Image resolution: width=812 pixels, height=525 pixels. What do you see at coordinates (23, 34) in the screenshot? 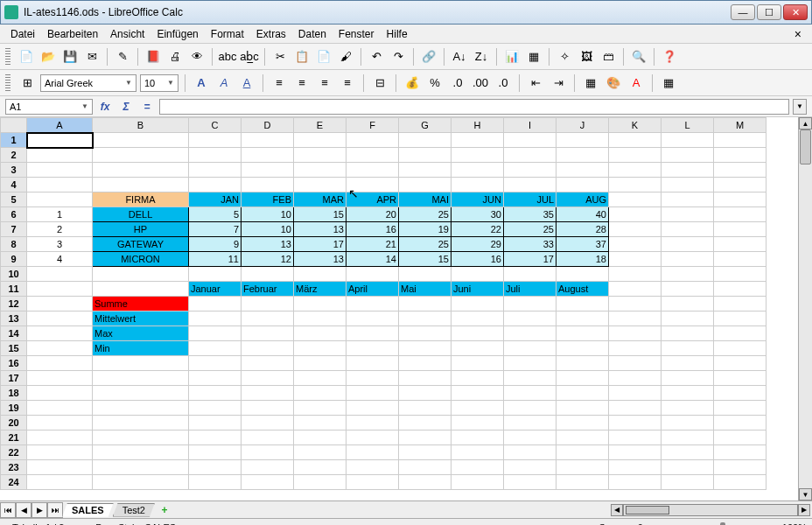
I see `menu-datei: Datei` at bounding box center [23, 34].